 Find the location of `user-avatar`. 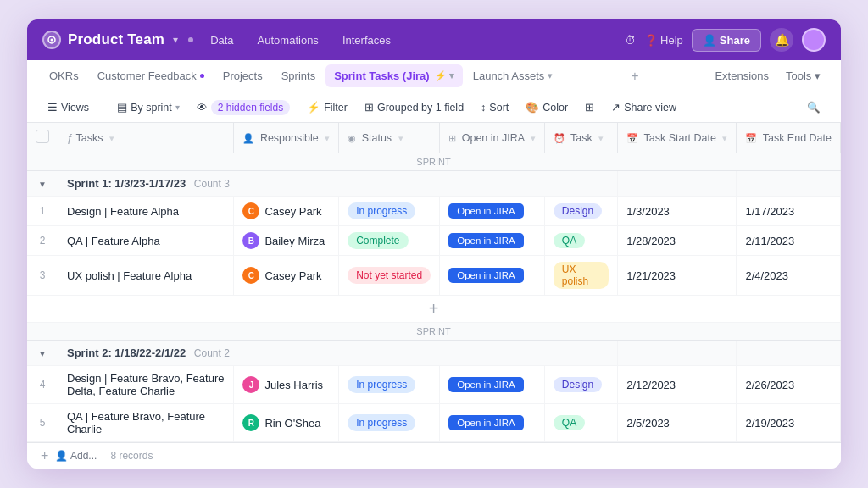

user-avatar is located at coordinates (814, 40).